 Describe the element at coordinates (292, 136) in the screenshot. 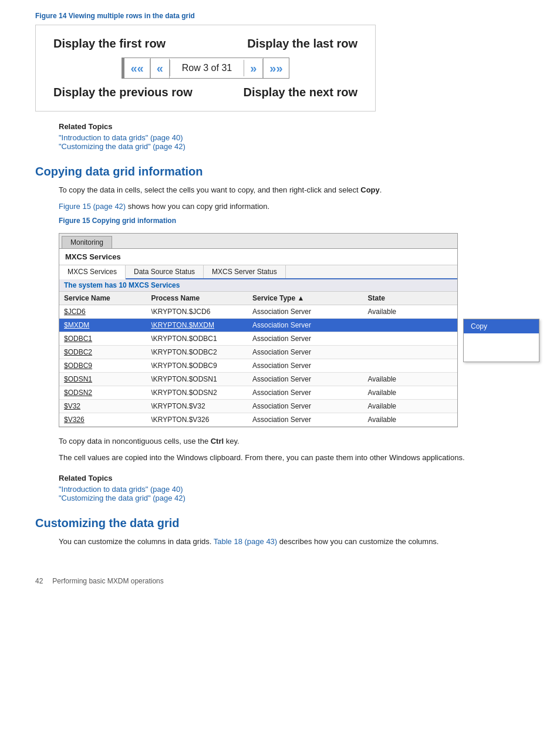

I see `related-topics-1: Related Topics "Introduction to data gri…` at that location.